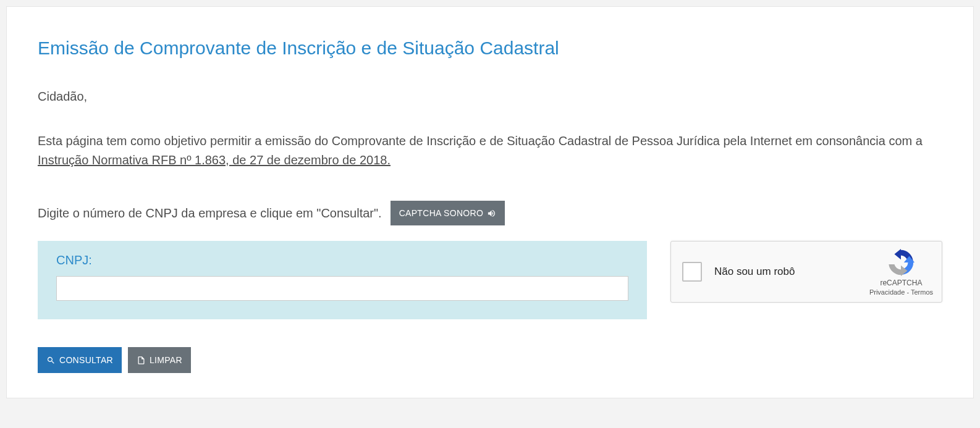 The image size is (980, 428). What do you see at coordinates (490, 213) in the screenshot?
I see `instruction-row: Digite o número de CNPJ da empresa e cli…` at bounding box center [490, 213].